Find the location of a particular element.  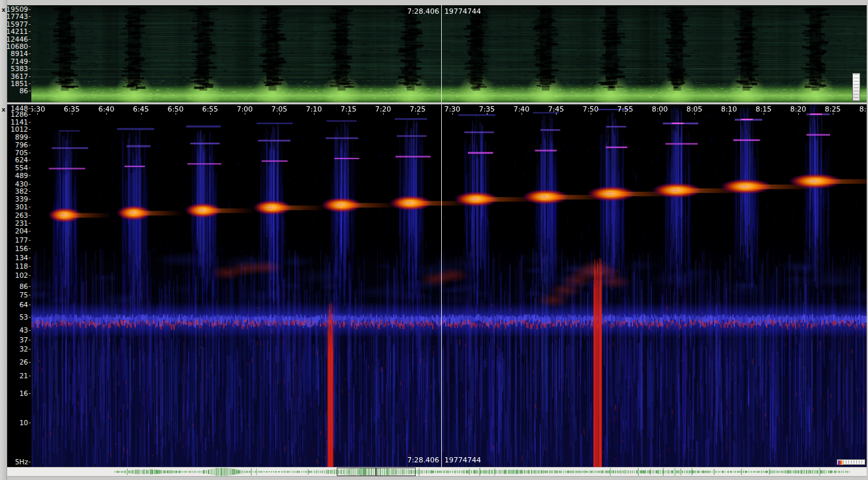

freq-tick-label: 339 is located at coordinates (22, 200).